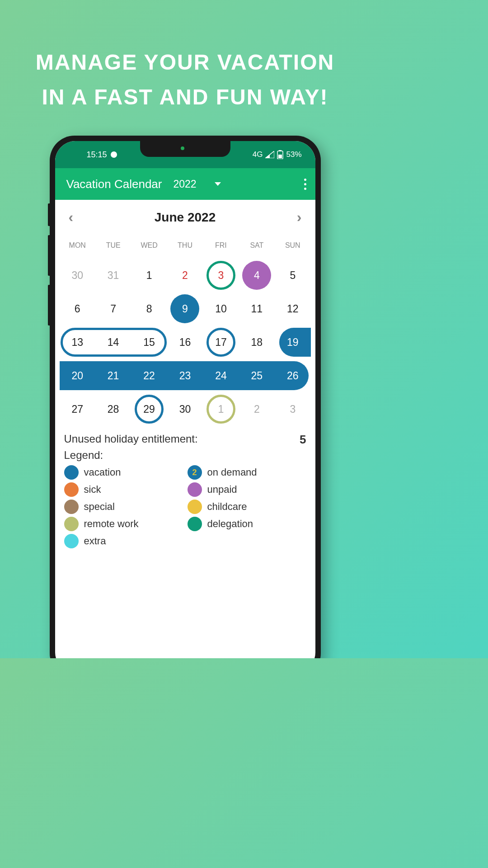  I want to click on weekday-label: SAT, so click(257, 245).